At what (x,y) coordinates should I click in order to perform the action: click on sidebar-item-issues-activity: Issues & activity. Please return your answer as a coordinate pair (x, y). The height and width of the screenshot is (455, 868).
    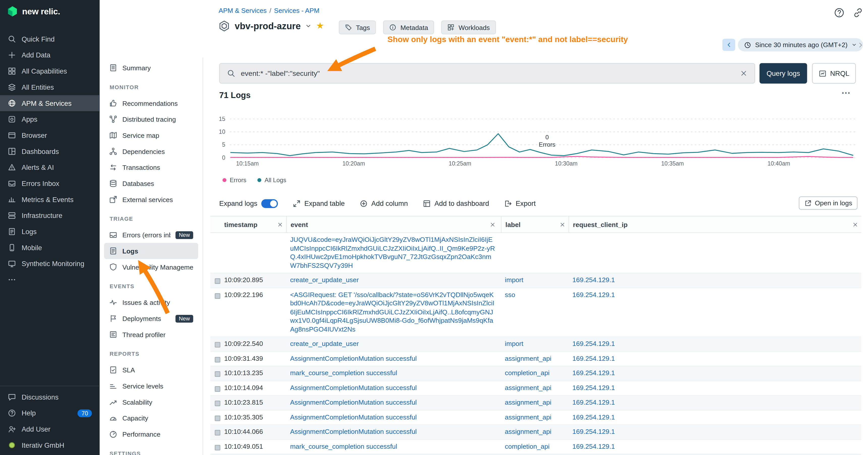
    Looking at the image, I should click on (151, 302).